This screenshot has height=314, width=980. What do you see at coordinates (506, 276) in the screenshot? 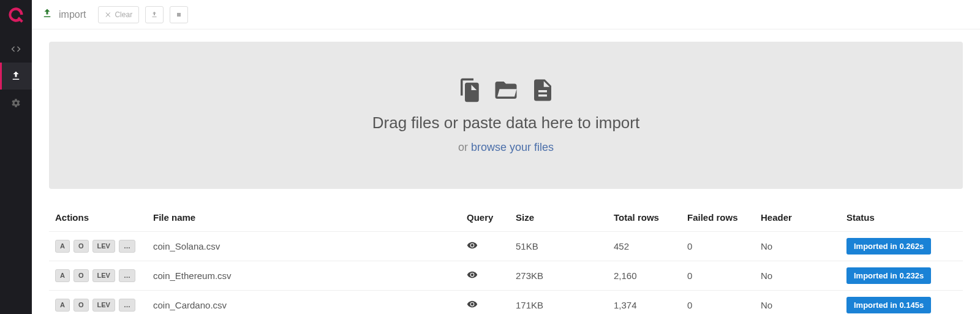
I see `table-row: AOLEV…coin_Ethereum.csv273KB2,1600NoImpo…` at bounding box center [506, 276].